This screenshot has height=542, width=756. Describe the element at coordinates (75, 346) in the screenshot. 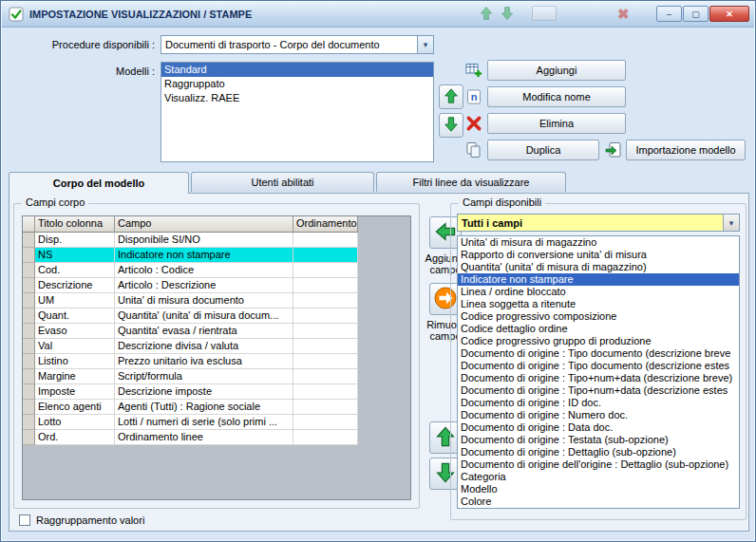

I see `cell-title: Val` at that location.